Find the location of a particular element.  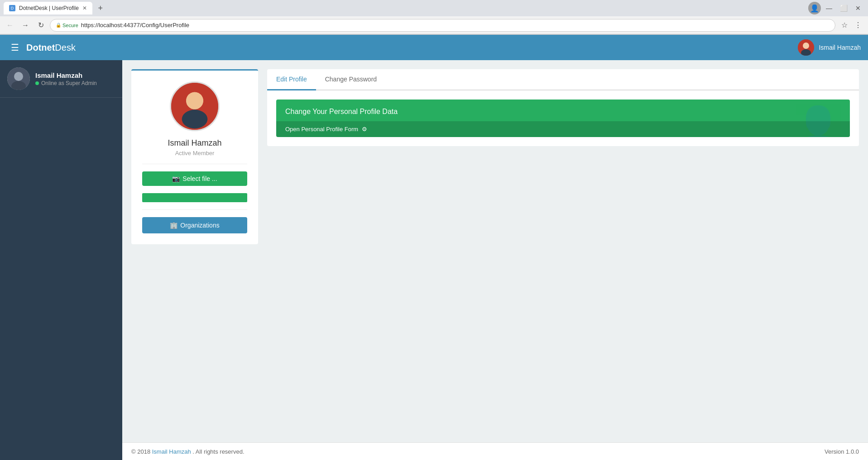

toolbar-actions: ☆ ⋮ is located at coordinates (851, 25).